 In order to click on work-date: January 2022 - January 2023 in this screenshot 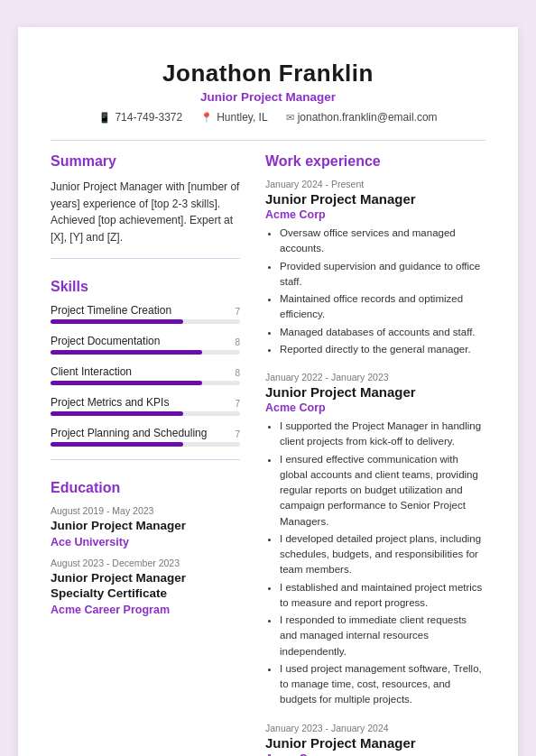, I will do `click(375, 377)`.